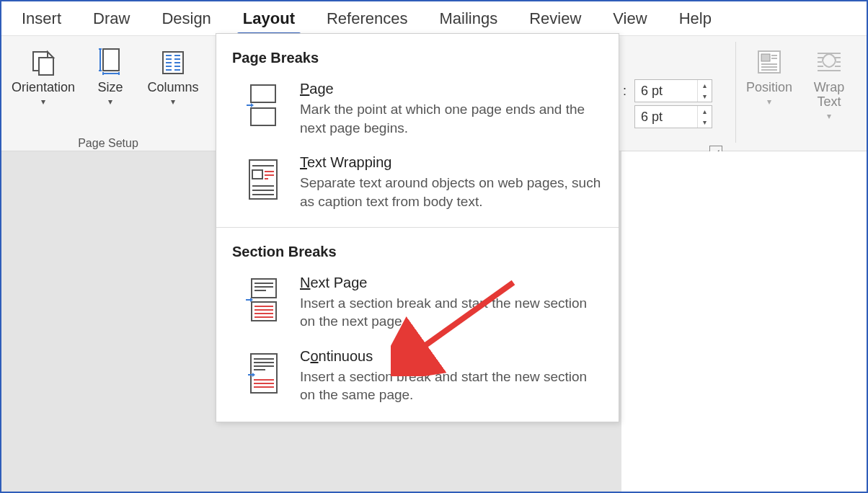 This screenshot has height=493, width=868. What do you see at coordinates (110, 88) in the screenshot?
I see `size-label: Size` at bounding box center [110, 88].